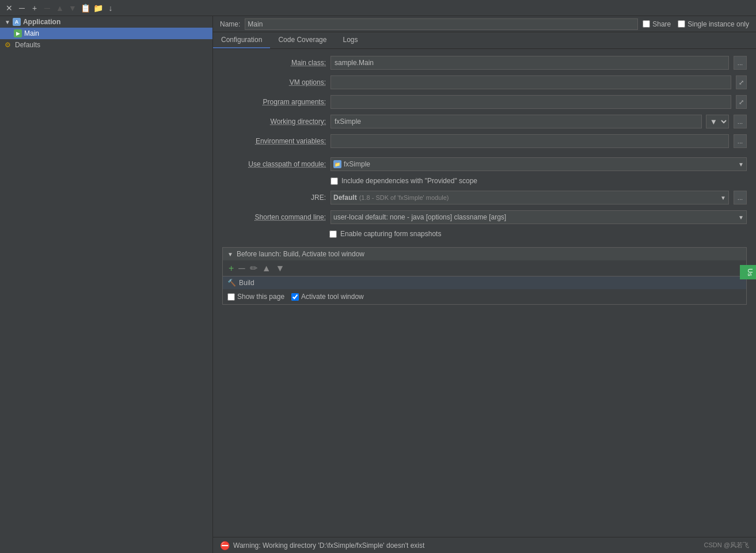 This screenshot has width=756, height=553. I want to click on shorten-select-arrow: ▼, so click(741, 218).